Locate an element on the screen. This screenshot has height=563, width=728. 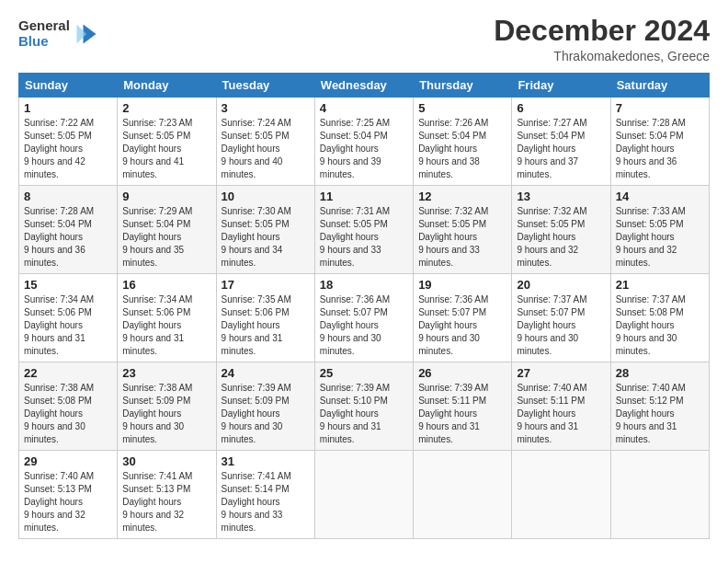
day-number: 12 is located at coordinates (462, 197).